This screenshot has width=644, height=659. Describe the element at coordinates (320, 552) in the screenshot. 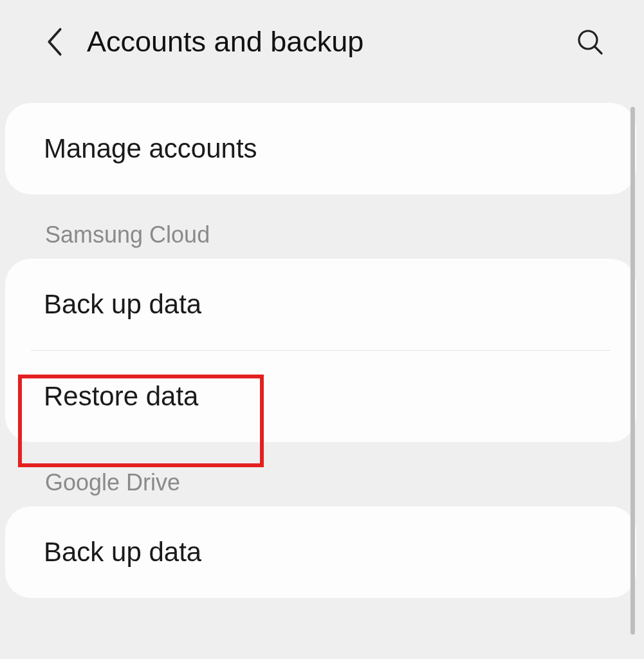

I see `backup-data-google-item: Back up data` at that location.